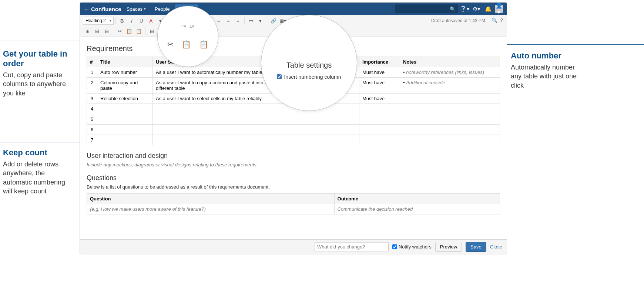 This screenshot has width=644, height=281. Describe the element at coordinates (293, 247) in the screenshot. I see `editor-footer: Notify watchers Preview Save Close` at that location.